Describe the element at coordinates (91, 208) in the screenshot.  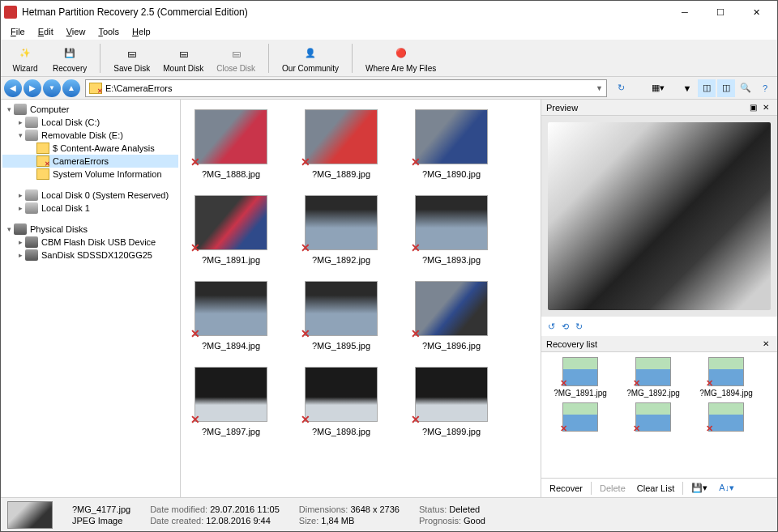
I see `tree-local-1: Local Disk 1` at that location.